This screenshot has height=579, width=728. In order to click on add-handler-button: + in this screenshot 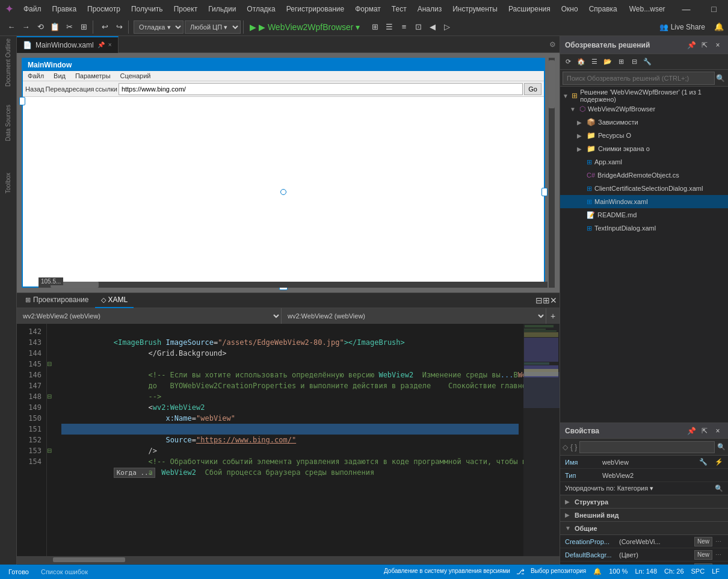, I will do `click(553, 316)`.